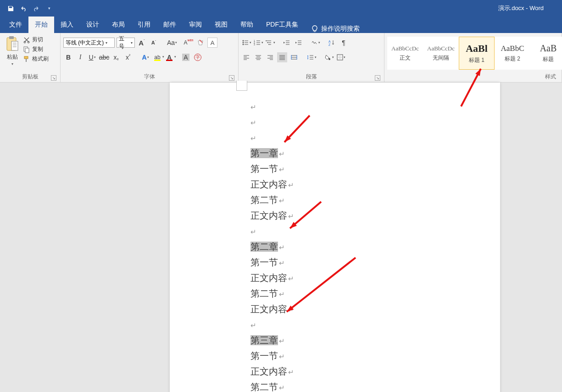 The image size is (562, 392). Describe the element at coordinates (40, 59) in the screenshot. I see `format-painter-label: 格式刷` at that location.